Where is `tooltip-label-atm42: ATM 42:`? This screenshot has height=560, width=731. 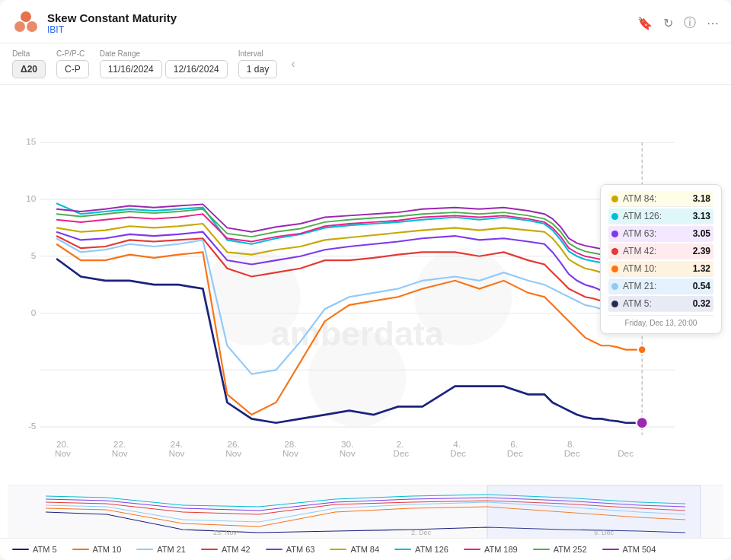 tooltip-label-atm42: ATM 42: is located at coordinates (656, 251).